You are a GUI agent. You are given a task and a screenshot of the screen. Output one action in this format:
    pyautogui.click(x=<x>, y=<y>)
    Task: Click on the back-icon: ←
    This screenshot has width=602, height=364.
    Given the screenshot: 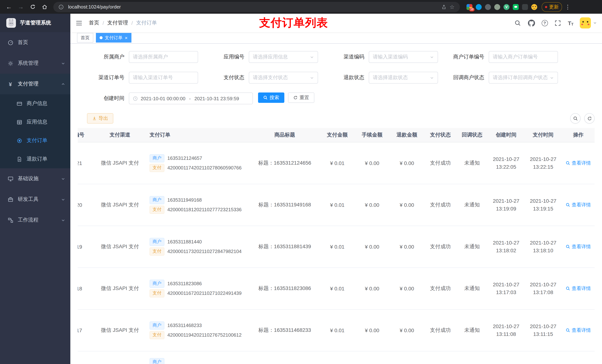 What is the action you would take?
    pyautogui.click(x=9, y=7)
    